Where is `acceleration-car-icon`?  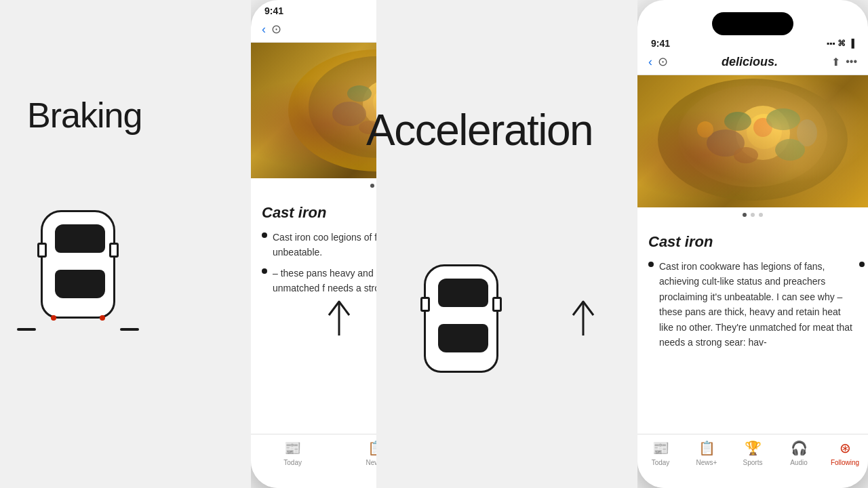
acceleration-car-icon is located at coordinates (461, 319).